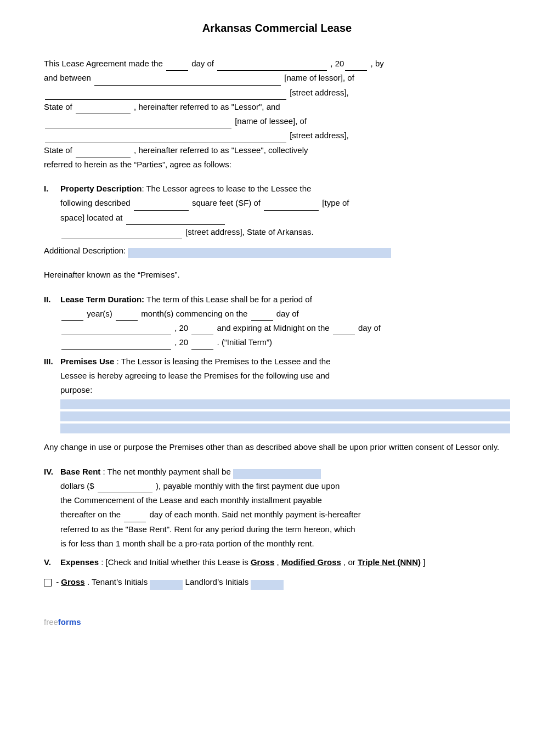 This screenshot has height=756, width=554. Describe the element at coordinates (80, 472) in the screenshot. I see `section4-title: Base Rent` at that location.